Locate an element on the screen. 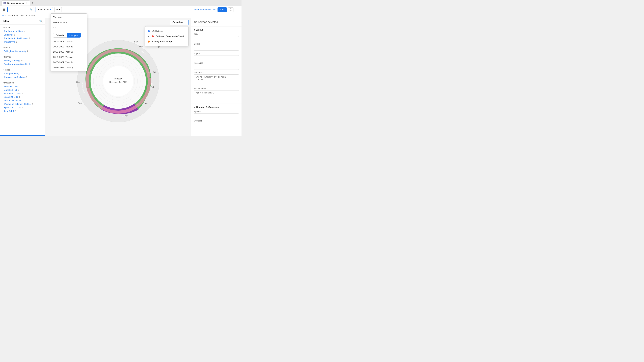 This screenshot has height=362, width=644. blank-sermon-link: Blank Sermon No Date is located at coordinates (205, 10).